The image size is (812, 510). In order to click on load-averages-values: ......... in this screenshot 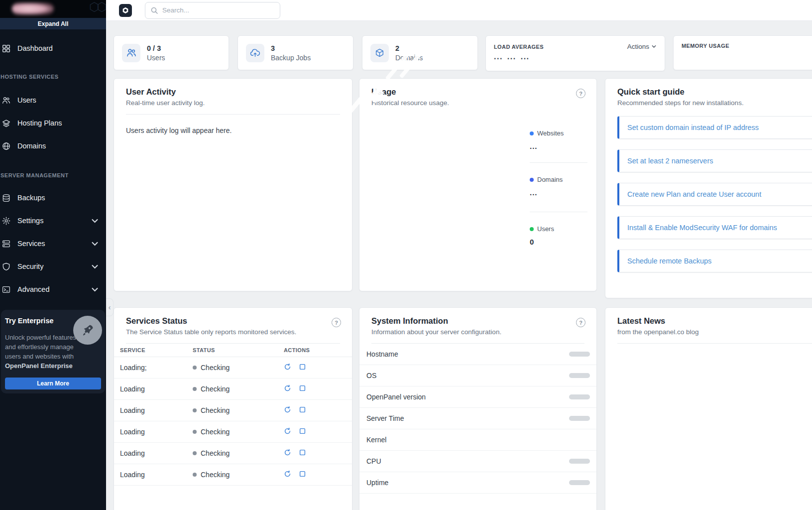, I will do `click(576, 56)`.